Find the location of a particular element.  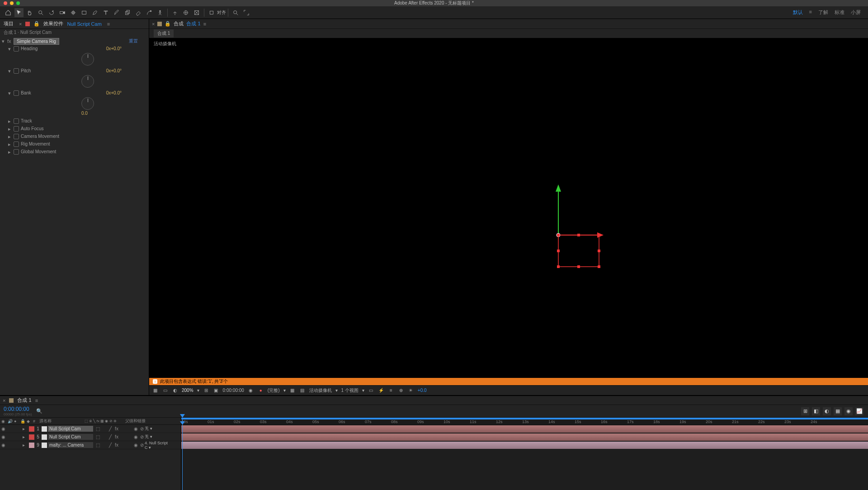

motion-blur-button: ◉ is located at coordinates (849, 411).